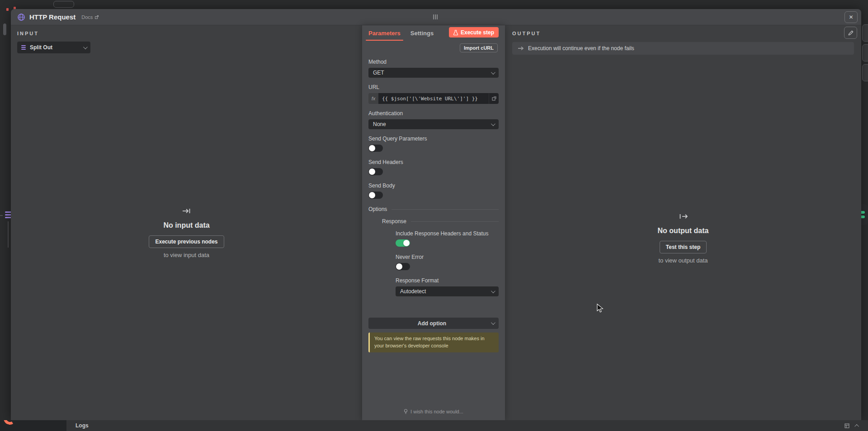 The image size is (868, 431). Describe the element at coordinates (434, 48) in the screenshot. I see `import-curl-row: Import cURL` at that location.